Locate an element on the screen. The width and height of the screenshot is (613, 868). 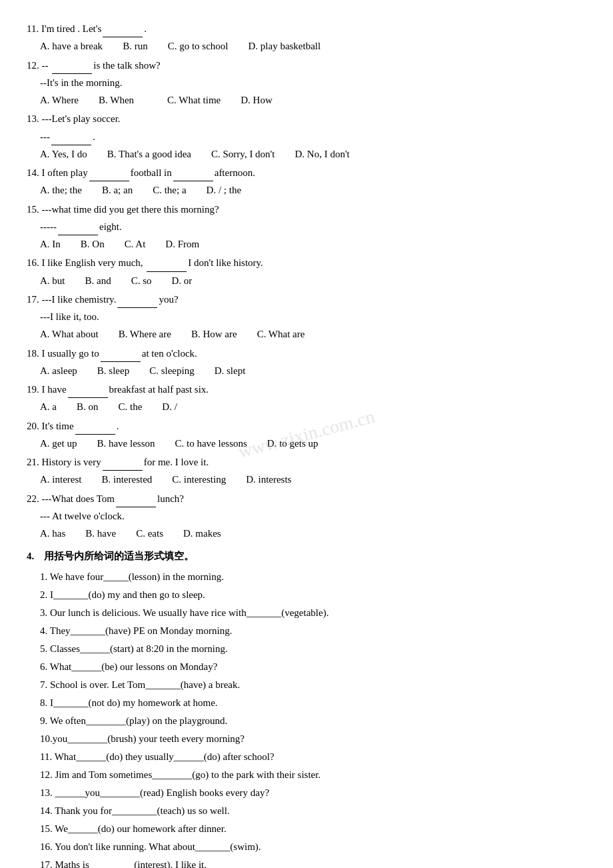
question-16: 16. I like English very much, I don't li… is located at coordinates (306, 272).